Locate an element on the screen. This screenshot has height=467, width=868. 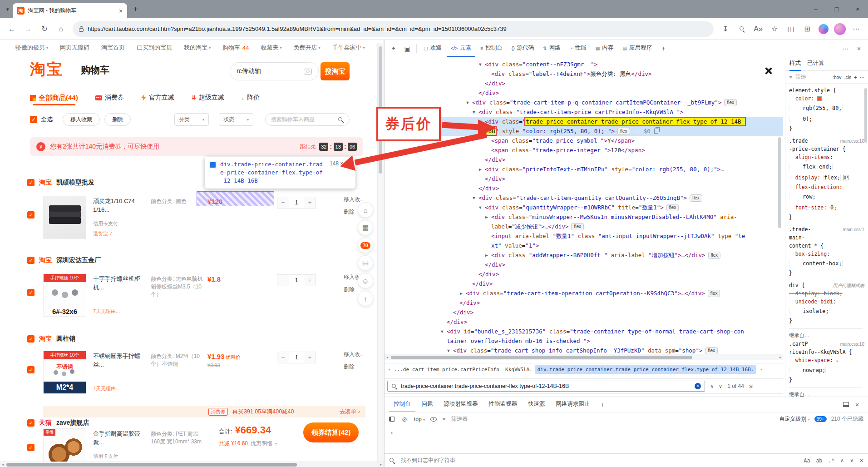
tab-search-icon: ▾ is located at coordinates (8, 9).